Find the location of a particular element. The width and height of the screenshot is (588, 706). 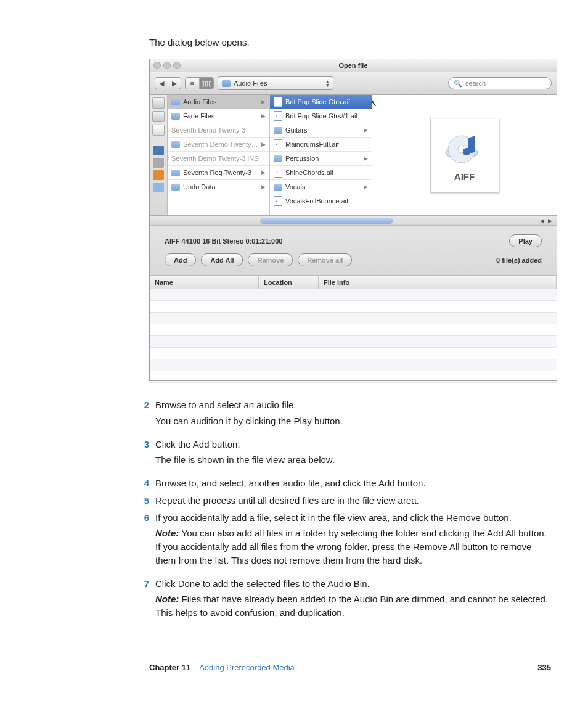

browser-column-2: Brit Pop Slide Gtrs.aifBrit Pop Slide Gt… is located at coordinates (321, 155).